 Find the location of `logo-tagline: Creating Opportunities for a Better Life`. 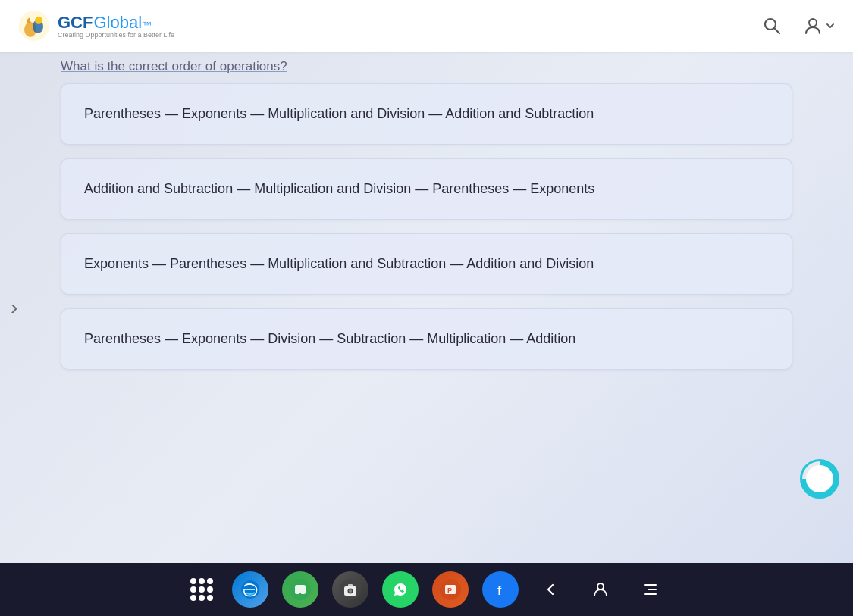

logo-tagline: Creating Opportunities for a Better Life is located at coordinates (116, 35).